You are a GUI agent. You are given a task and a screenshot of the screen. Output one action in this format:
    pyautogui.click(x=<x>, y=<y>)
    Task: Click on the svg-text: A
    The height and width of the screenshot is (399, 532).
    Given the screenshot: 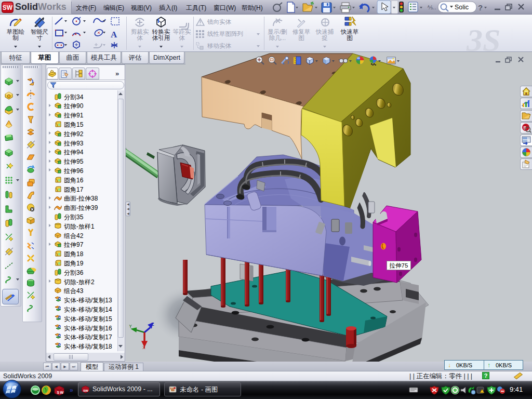 What is the action you would take?
    pyautogui.click(x=114, y=34)
    